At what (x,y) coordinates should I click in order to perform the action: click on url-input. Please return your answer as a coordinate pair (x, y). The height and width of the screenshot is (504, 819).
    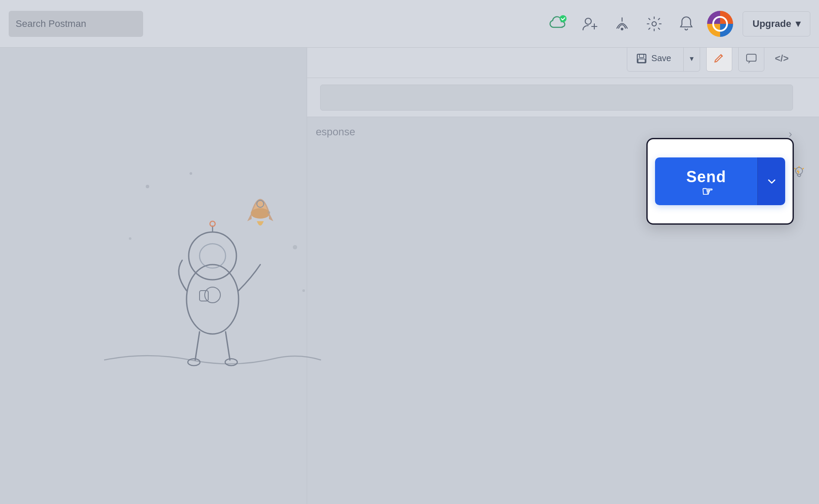
    Looking at the image, I should click on (557, 98).